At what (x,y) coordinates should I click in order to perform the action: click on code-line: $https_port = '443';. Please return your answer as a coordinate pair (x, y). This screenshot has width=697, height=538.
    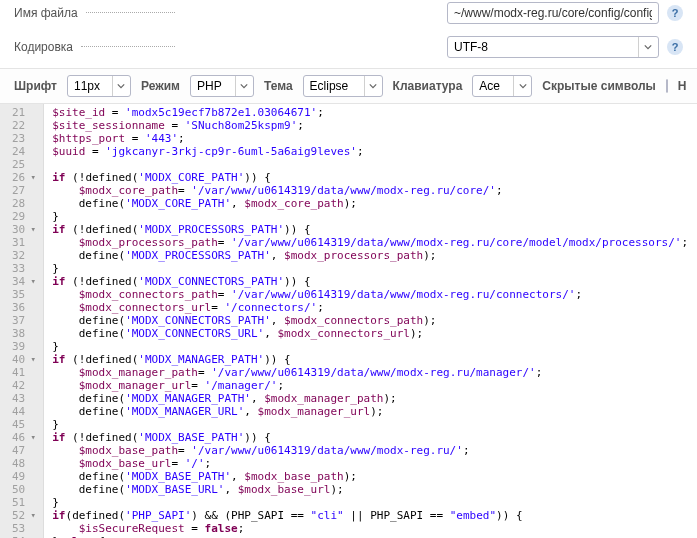
    Looking at the image, I should click on (370, 138).